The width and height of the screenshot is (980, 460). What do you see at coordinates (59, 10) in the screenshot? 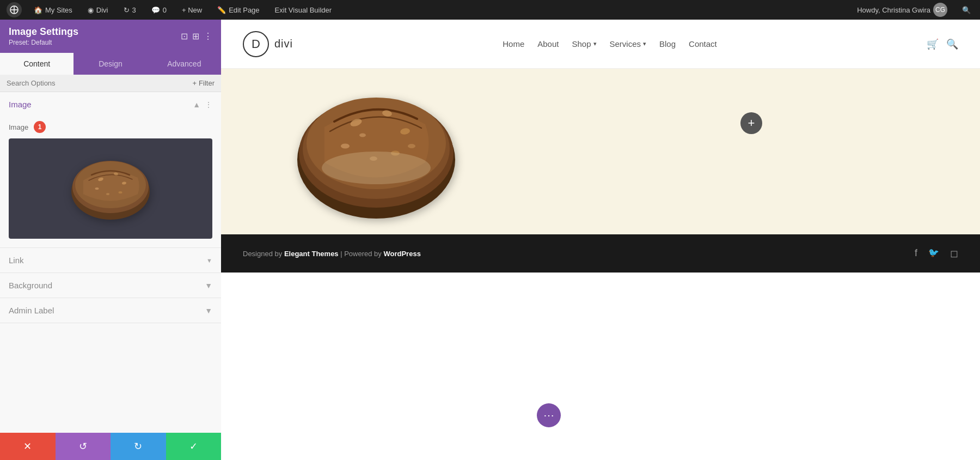
I see `my-sites-label: My Sites` at bounding box center [59, 10].